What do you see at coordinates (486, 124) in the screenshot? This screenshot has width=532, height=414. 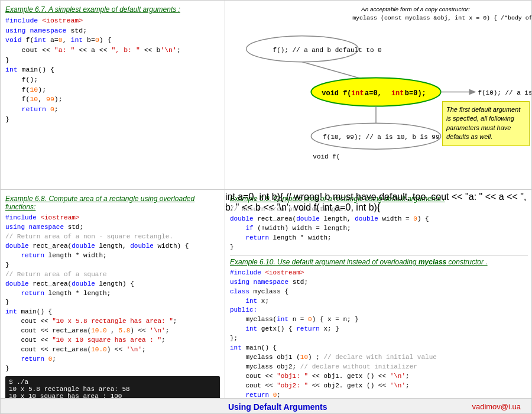 I see `sticky-note: The first default argument is specfied, …` at bounding box center [486, 124].